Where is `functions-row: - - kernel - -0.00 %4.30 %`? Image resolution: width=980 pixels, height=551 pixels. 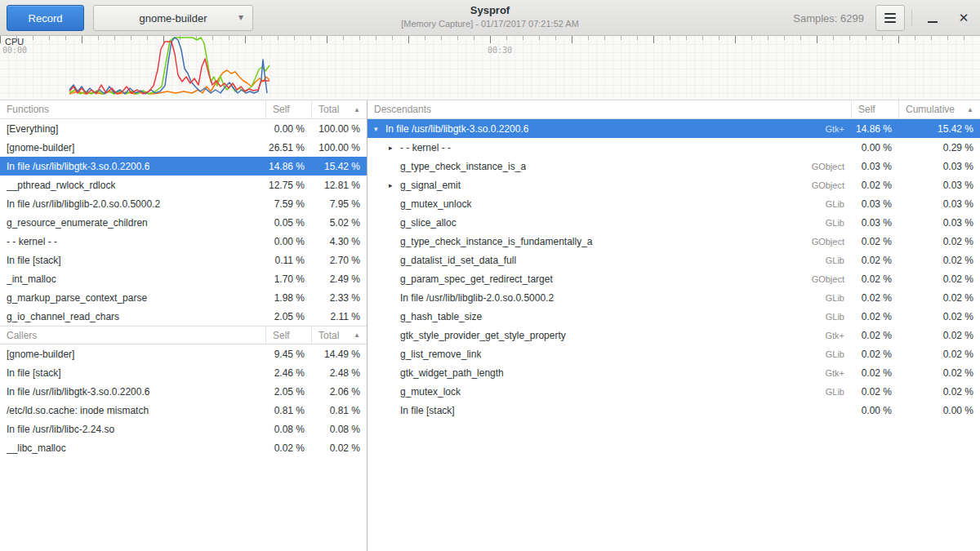
functions-row: - - kernel - -0.00 %4.30 % is located at coordinates (183, 242).